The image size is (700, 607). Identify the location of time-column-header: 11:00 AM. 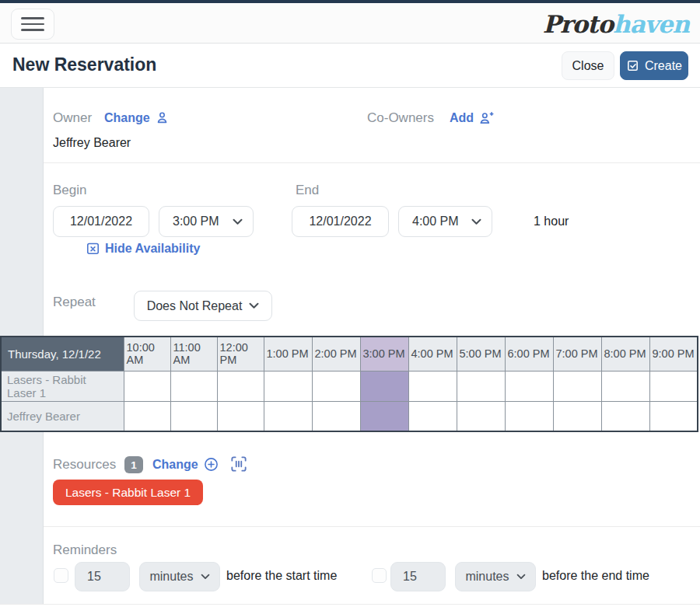
(194, 354).